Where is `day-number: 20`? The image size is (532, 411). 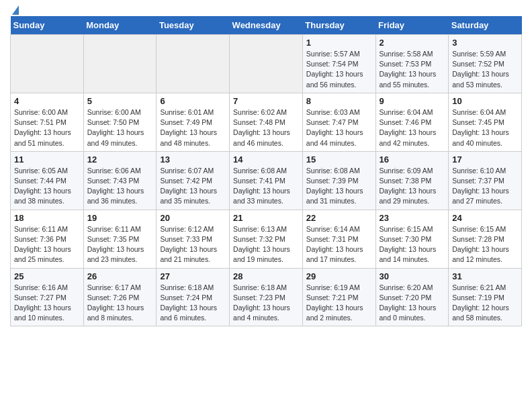
day-number: 20 is located at coordinates (193, 218).